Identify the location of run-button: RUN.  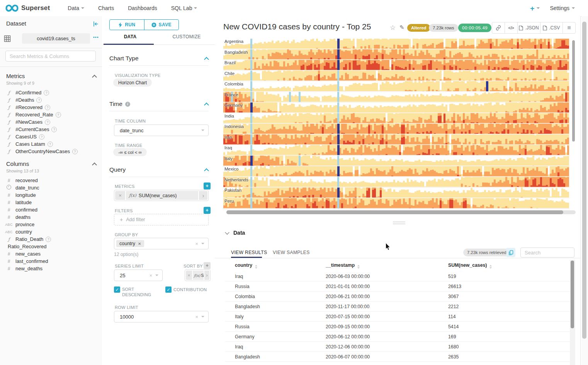
(127, 25).